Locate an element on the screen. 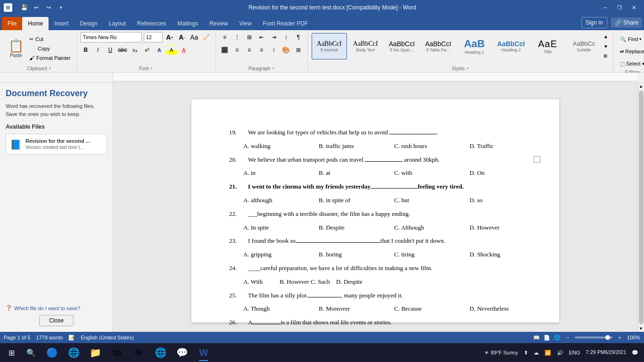  taskbar-search-button: 🔍 is located at coordinates (31, 353).